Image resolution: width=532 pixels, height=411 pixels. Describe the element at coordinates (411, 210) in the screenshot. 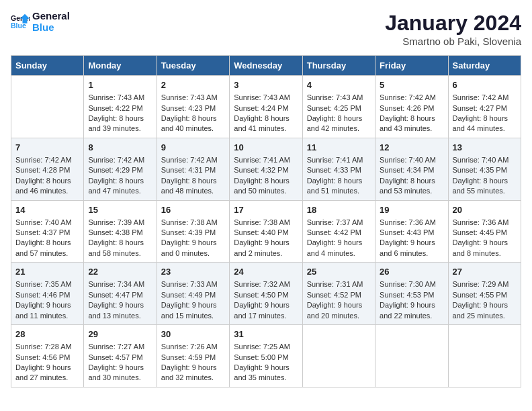

I see `day-number: 19` at that location.